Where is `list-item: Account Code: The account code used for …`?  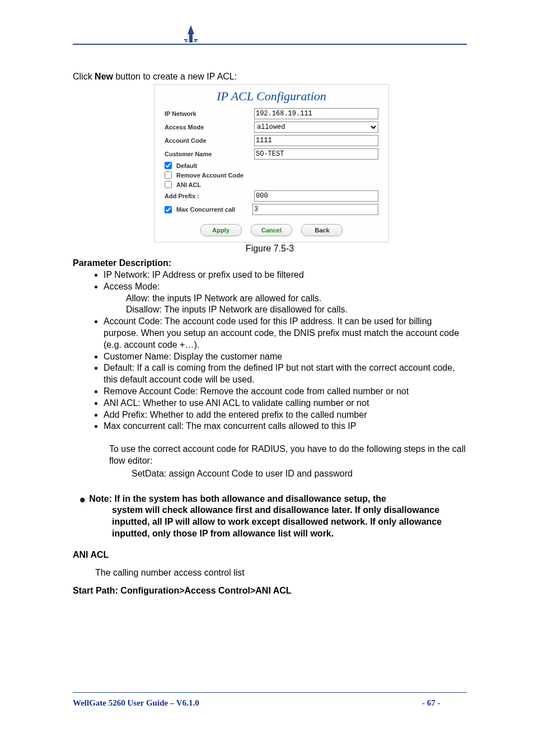 list-item: Account Code: The account code used for … is located at coordinates (285, 333).